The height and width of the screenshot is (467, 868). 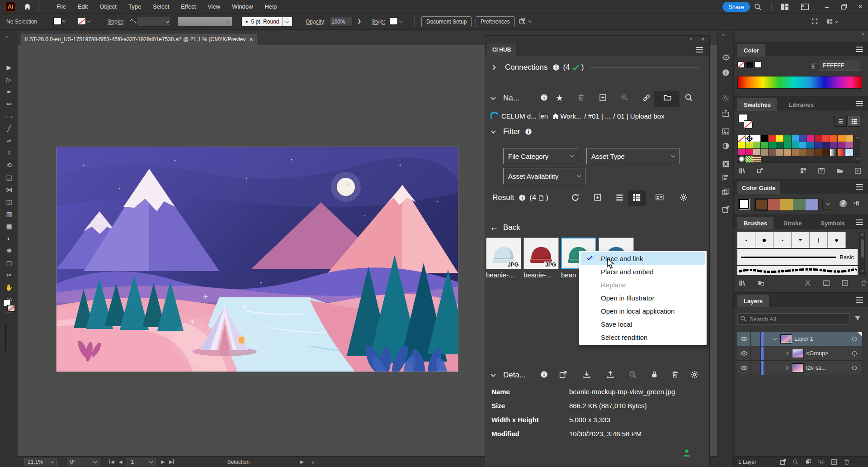 I want to click on details-section-header: Deta..., so click(x=509, y=375).